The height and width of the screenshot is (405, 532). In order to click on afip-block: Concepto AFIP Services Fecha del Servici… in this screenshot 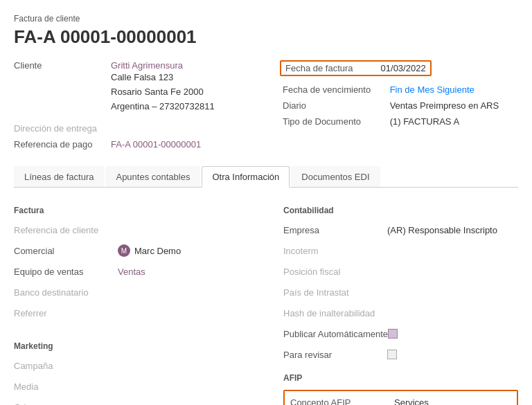, I will do `click(400, 397)`.